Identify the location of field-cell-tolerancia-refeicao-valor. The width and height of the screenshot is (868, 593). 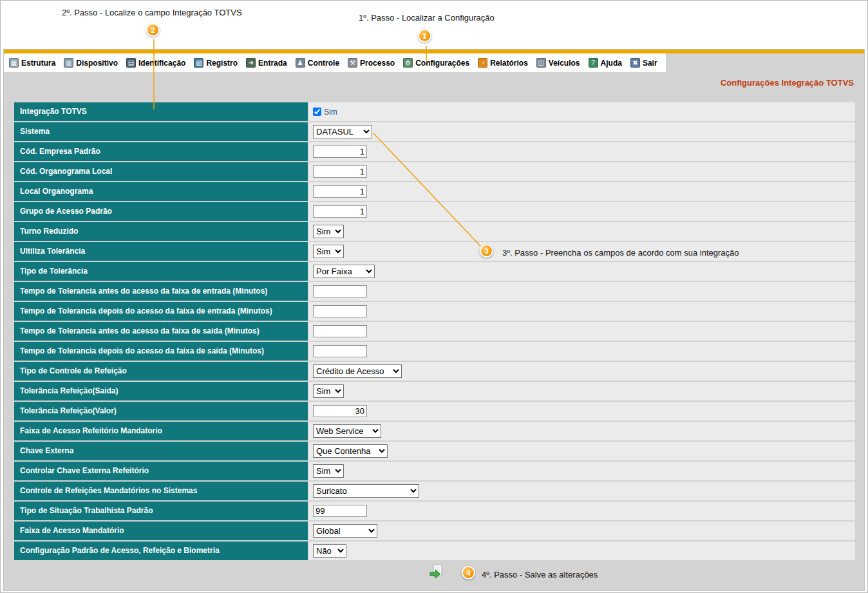
(582, 411).